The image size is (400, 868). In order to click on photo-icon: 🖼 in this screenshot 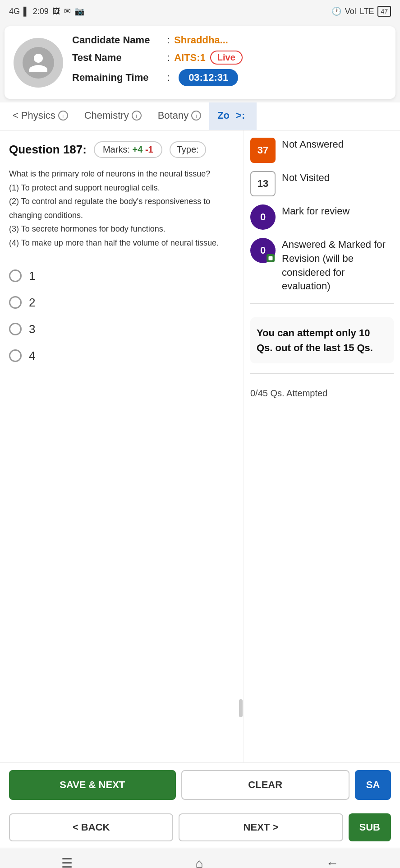, I will do `click(56, 12)`.